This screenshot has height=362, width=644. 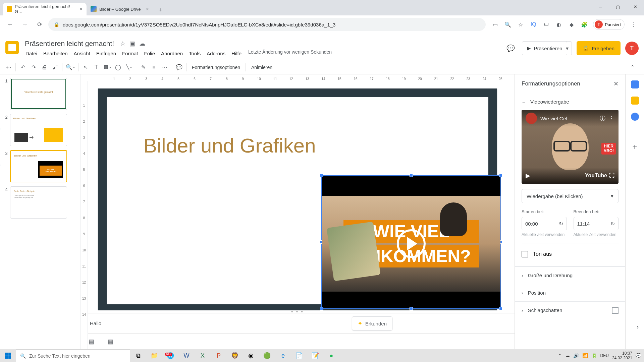 What do you see at coordinates (150, 54) in the screenshot?
I see `menu-folie: Folie` at bounding box center [150, 54].